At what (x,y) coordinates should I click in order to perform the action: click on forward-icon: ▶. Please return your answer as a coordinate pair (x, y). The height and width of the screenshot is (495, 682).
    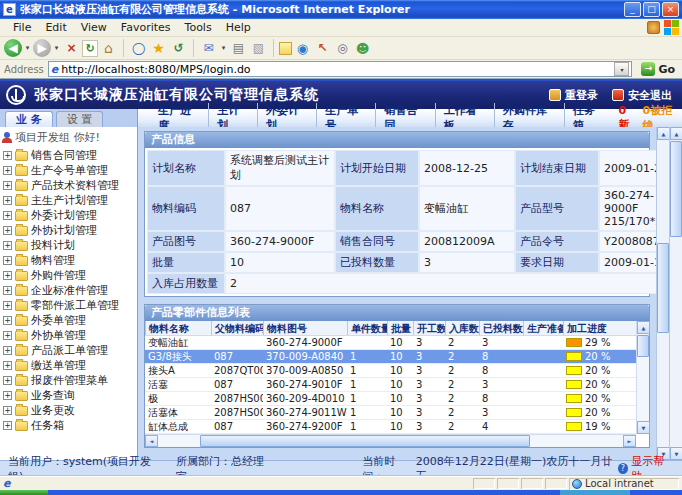
    Looking at the image, I should click on (42, 48).